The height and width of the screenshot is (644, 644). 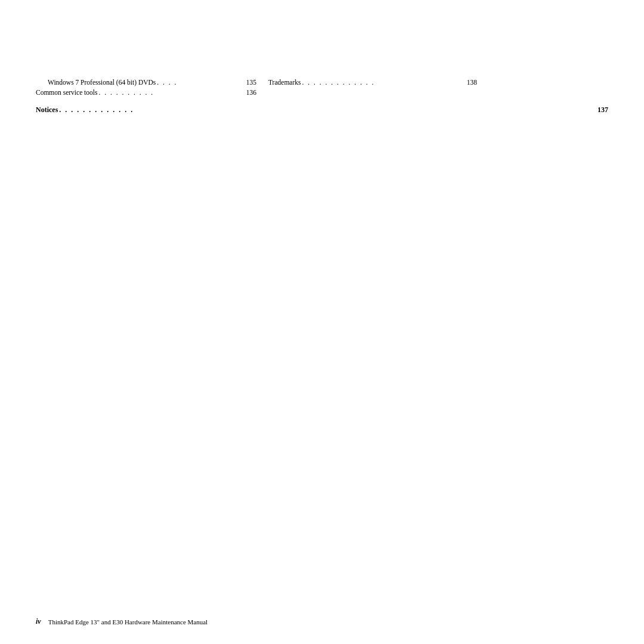 What do you see at coordinates (367, 88) in the screenshot?
I see `toc-right: Trademarks . . . . . . . . . . . . . 138` at bounding box center [367, 88].